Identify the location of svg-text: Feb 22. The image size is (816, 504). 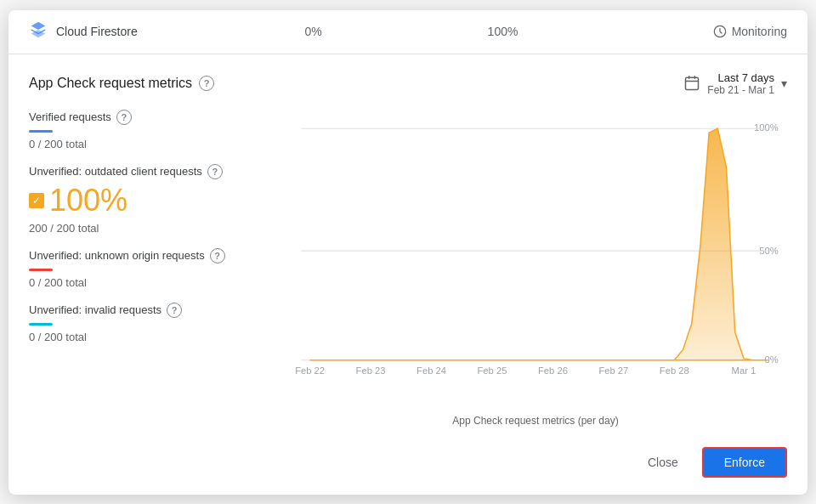
(309, 371).